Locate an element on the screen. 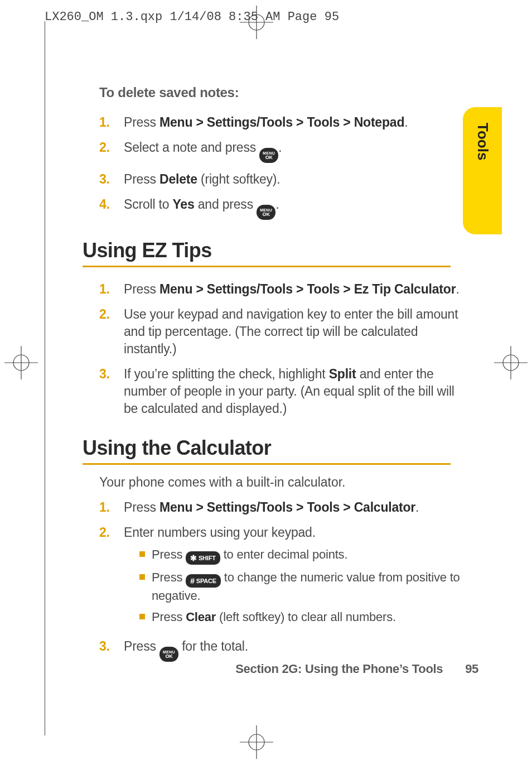  registration-mark-top is located at coordinates (257, 22).